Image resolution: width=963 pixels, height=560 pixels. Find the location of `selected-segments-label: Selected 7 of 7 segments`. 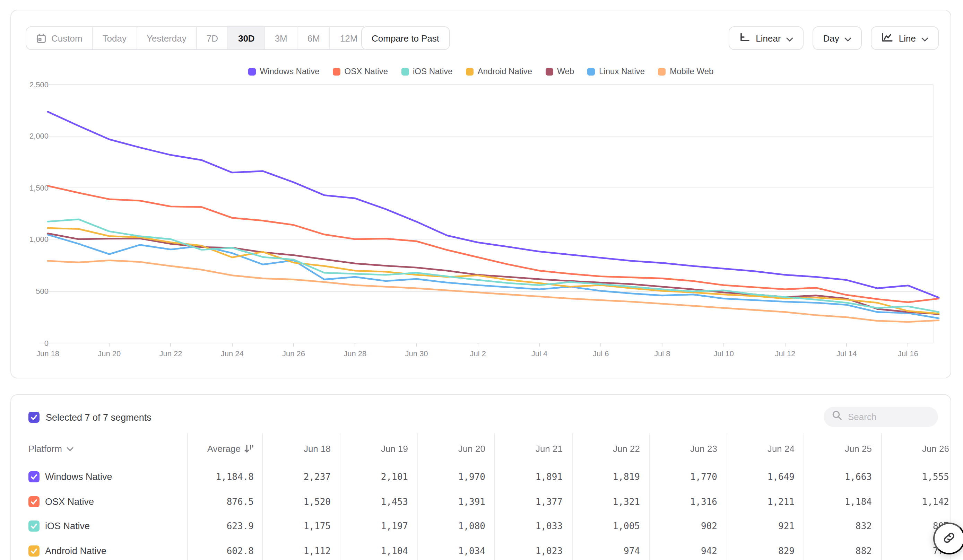

selected-segments-label: Selected 7 of 7 segments is located at coordinates (99, 417).